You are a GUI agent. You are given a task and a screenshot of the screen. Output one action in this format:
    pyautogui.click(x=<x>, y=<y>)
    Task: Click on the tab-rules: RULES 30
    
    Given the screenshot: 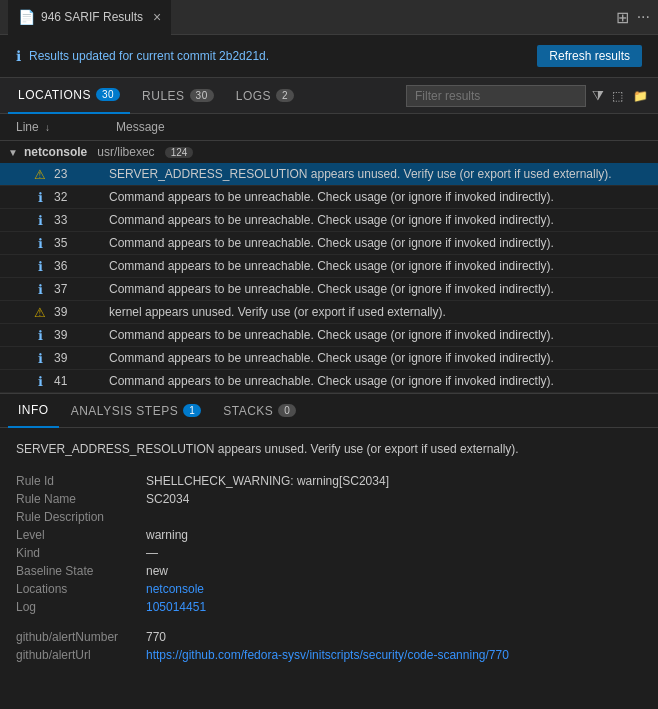 What is the action you would take?
    pyautogui.click(x=178, y=96)
    